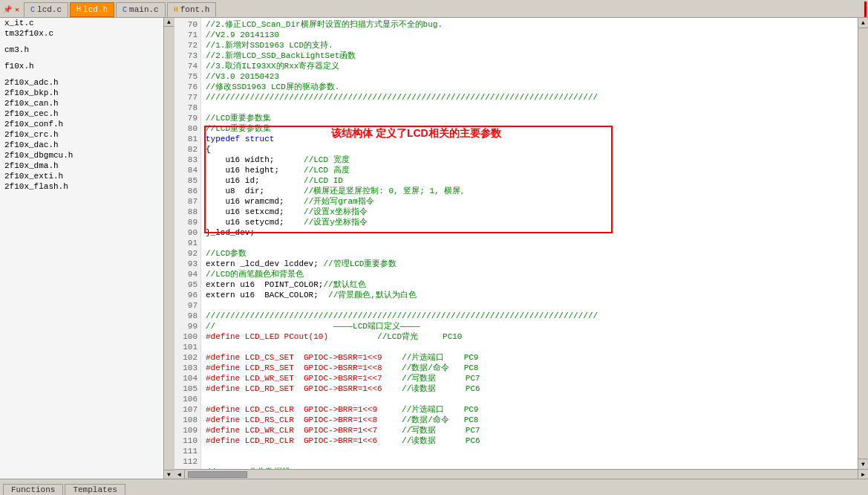 This screenshot has height=495, width=868. Describe the element at coordinates (529, 212) in the screenshot. I see `code-line: u16 setxcmd; //设置x坐标指令` at that location.